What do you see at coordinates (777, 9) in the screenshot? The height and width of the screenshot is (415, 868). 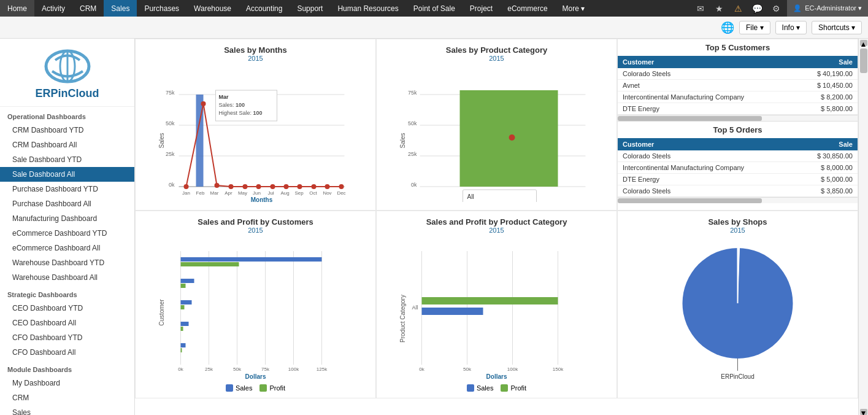 I see `settings-icon: ⚙` at bounding box center [777, 9].